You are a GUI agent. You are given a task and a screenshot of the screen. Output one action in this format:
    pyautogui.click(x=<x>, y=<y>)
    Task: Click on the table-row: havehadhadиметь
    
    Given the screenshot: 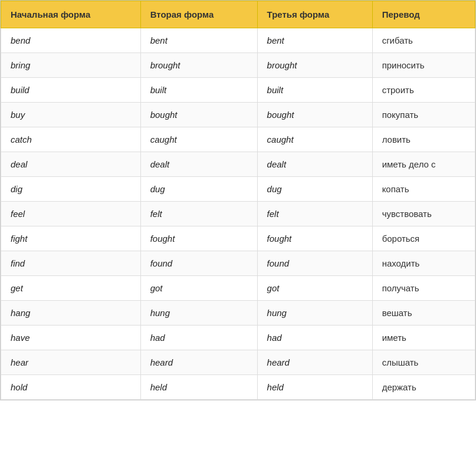 What is the action you would take?
    pyautogui.click(x=238, y=338)
    